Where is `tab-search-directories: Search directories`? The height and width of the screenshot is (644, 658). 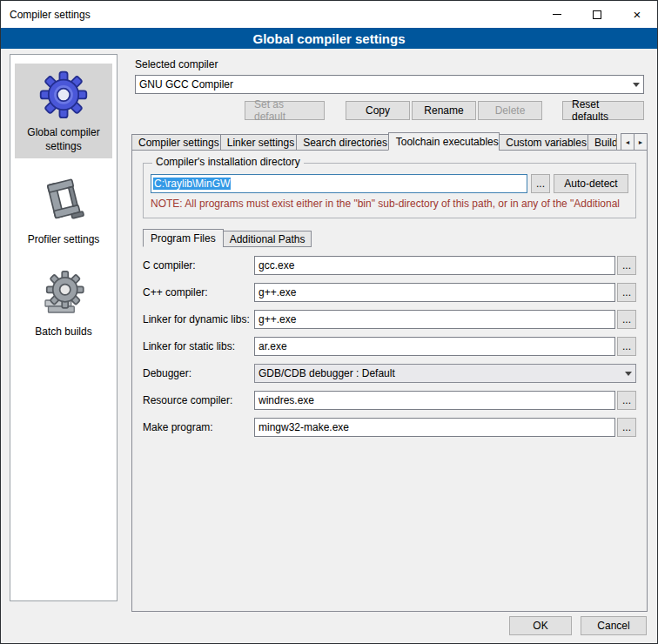
tab-search-directories: Search directories is located at coordinates (343, 143).